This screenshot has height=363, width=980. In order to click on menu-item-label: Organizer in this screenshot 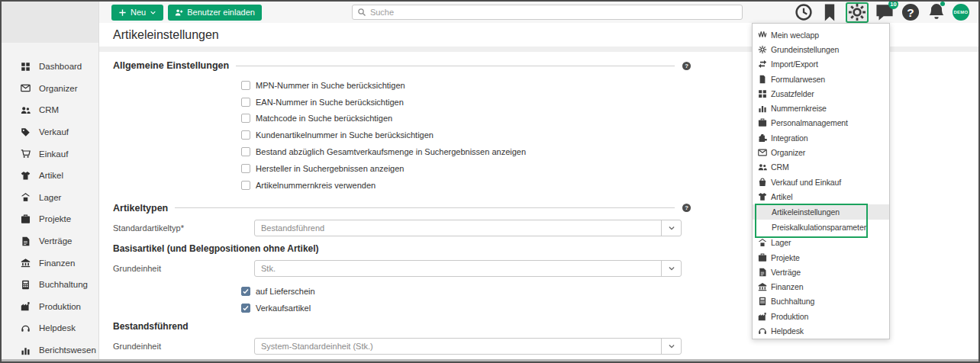, I will do `click(788, 153)`.